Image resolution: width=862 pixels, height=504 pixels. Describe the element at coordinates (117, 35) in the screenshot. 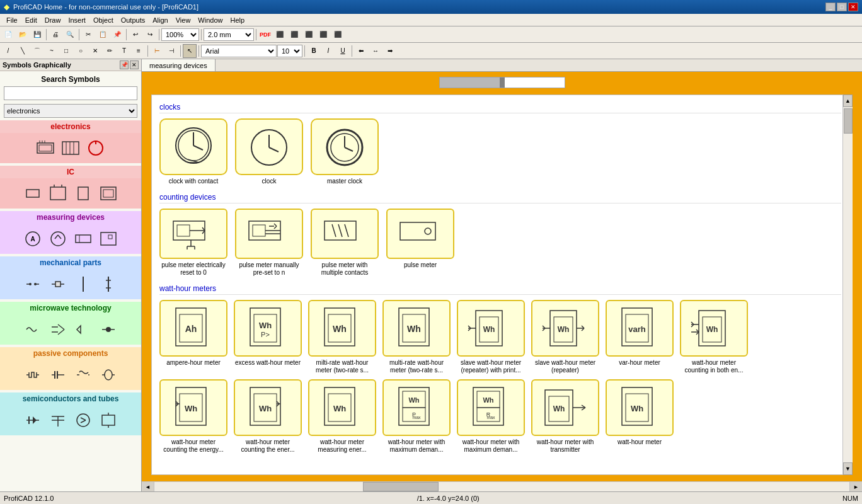

I see `paste-button: 📌` at that location.